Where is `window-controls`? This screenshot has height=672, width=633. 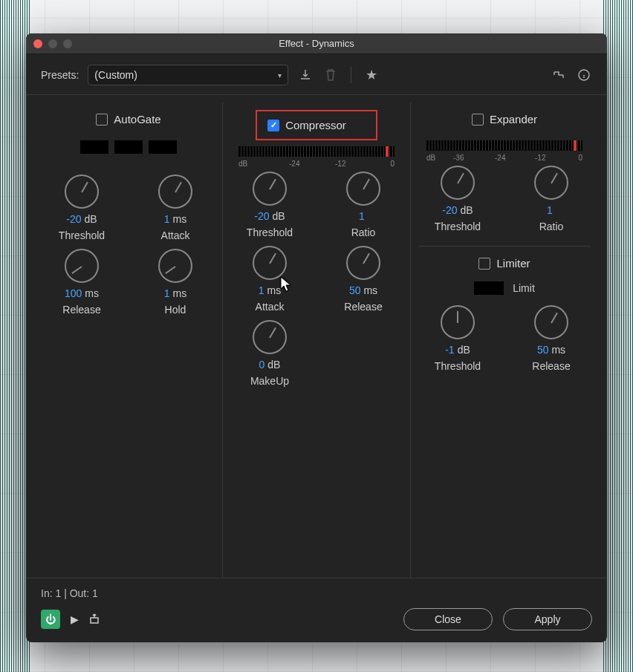 window-controls is located at coordinates (53, 44).